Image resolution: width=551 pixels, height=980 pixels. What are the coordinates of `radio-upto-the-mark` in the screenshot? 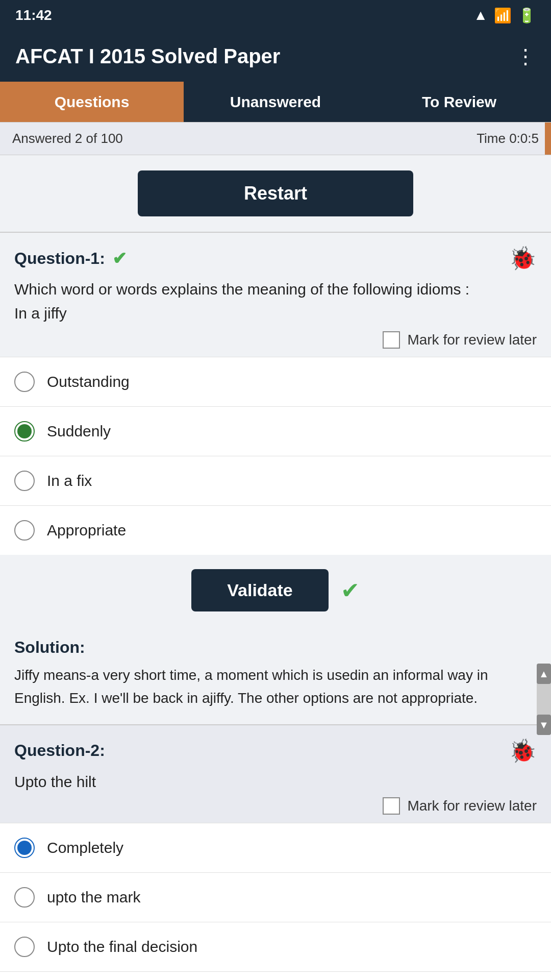 It's located at (24, 897).